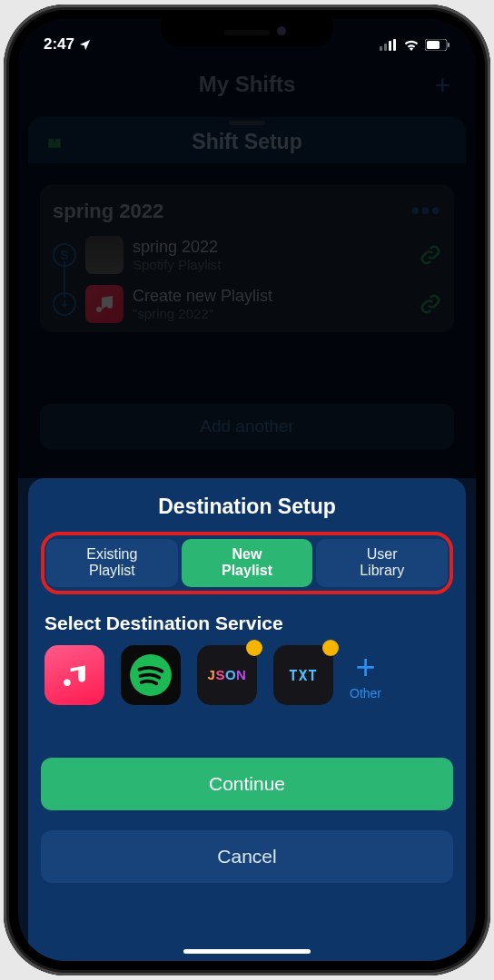 Image resolution: width=494 pixels, height=980 pixels. I want to click on json-label: JSON, so click(227, 675).